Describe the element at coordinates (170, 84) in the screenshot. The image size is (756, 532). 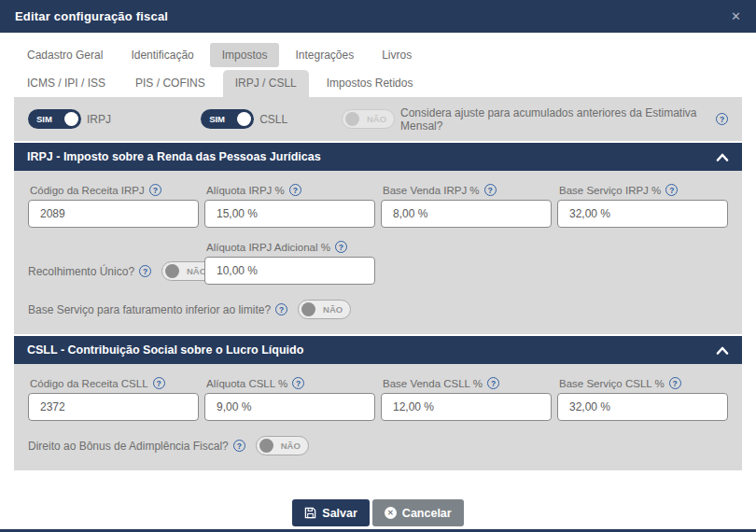
I see `tab-pis-cofins: PIS / COFINS` at that location.